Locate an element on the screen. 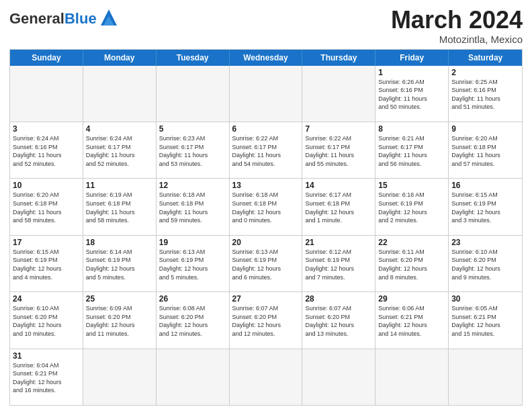 This screenshot has width=532, height=411. day-info: Sunrise: 6:08 AM Sunset: 6:20 PM Dayligh… is located at coordinates (193, 321).